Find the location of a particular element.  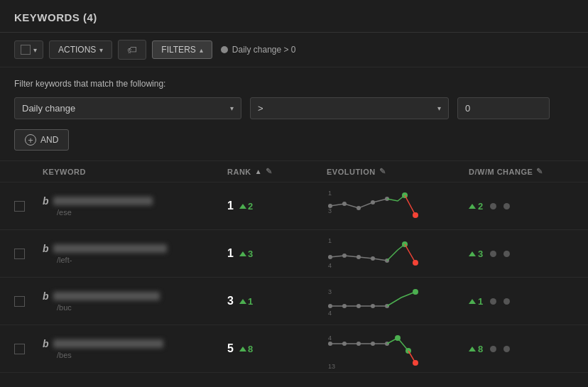

filter-value-input is located at coordinates (503, 108).